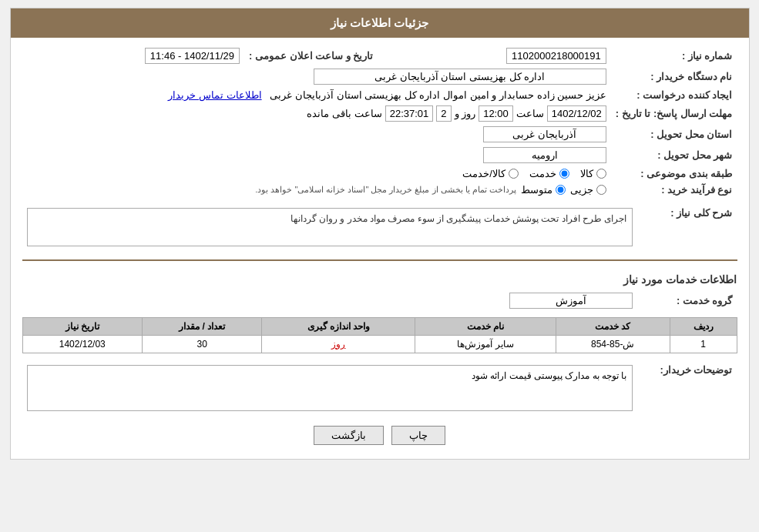  What do you see at coordinates (82, 326) in the screenshot?
I see `col-need-date: تاریخ نیاز` at bounding box center [82, 326].